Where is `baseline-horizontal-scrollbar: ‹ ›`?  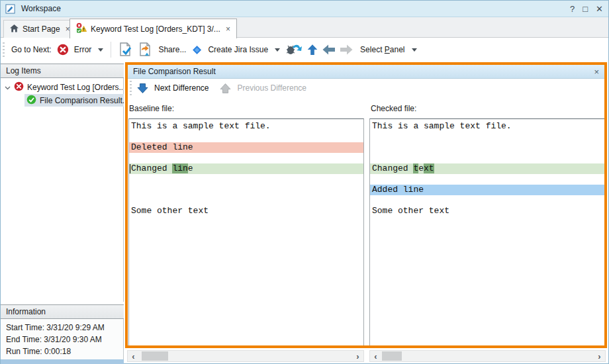
baseline-horizontal-scrollbar: ‹ › is located at coordinates (246, 356).